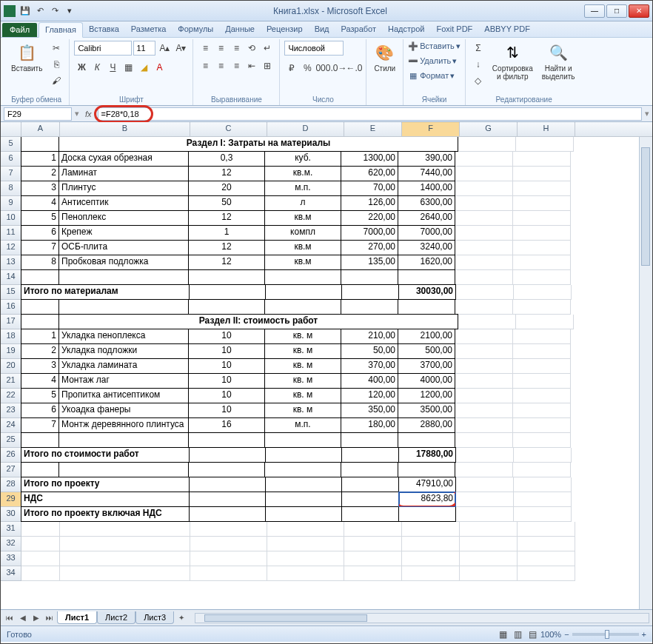 The height and width of the screenshot is (644, 653). What do you see at coordinates (97, 67) in the screenshot?
I see `italic-button: К` at bounding box center [97, 67].